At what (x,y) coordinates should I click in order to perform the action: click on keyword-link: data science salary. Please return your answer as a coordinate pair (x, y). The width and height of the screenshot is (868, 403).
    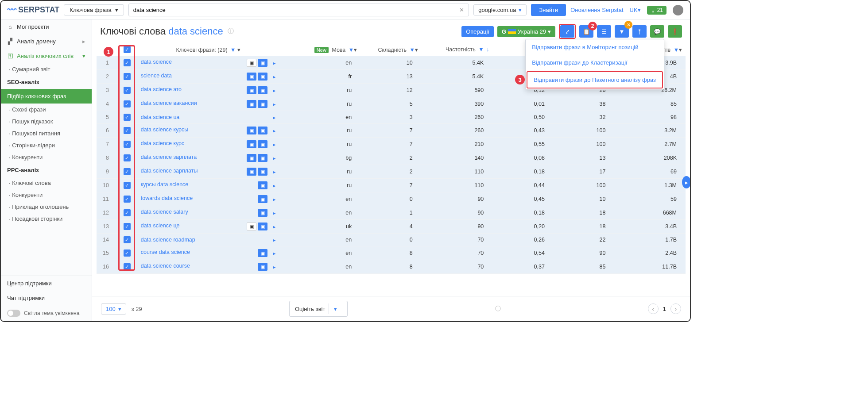
    Looking at the image, I should click on (165, 212).